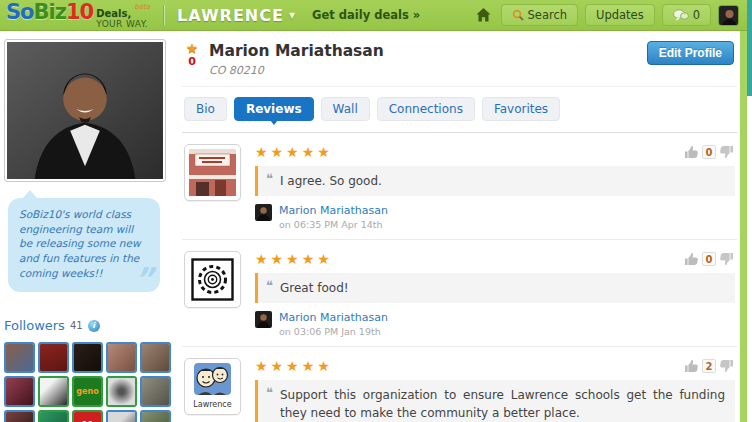 The height and width of the screenshot is (422, 752). Describe the element at coordinates (366, 15) in the screenshot. I see `get-daily-deals-link: Get daily deals »` at that location.